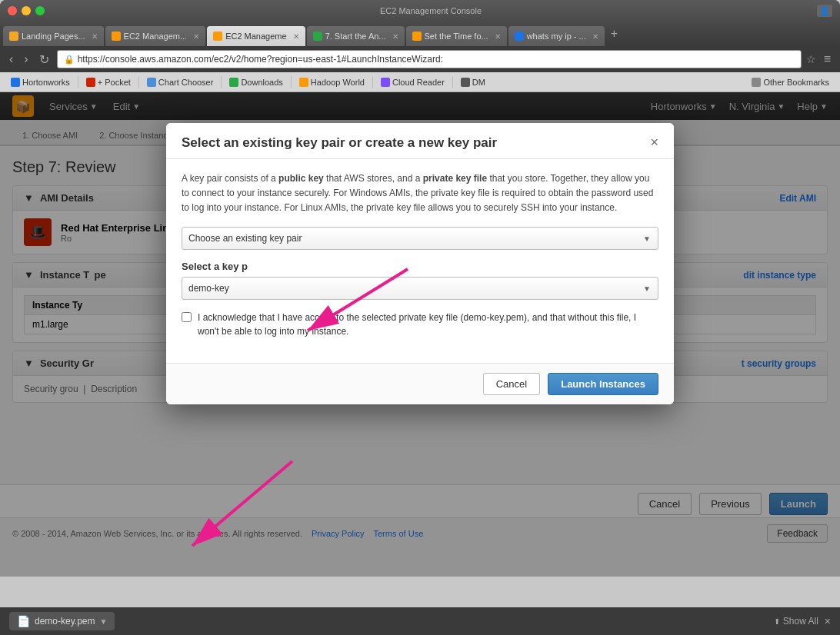 This screenshot has height=635, width=840. I want to click on browser-menu-button: ≡, so click(828, 59).